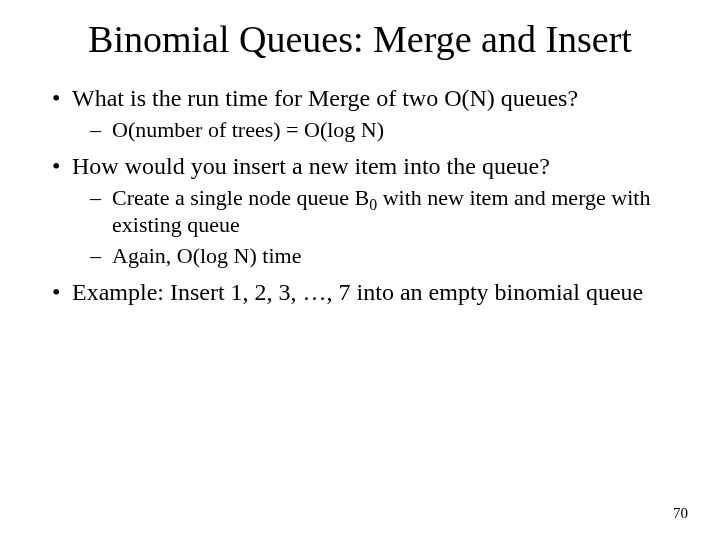 The height and width of the screenshot is (540, 720). I want to click on bullet-2-sub-1: Create a single node queue B0 with new i…, so click(371, 212).